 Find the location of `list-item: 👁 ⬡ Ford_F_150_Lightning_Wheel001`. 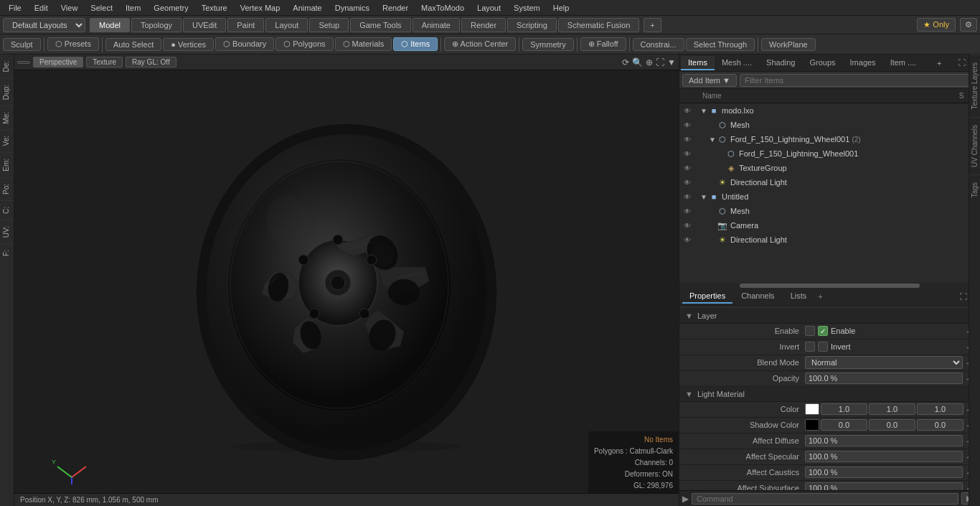

list-item: 👁 ⬡ Ford_F_150_Lightning_Wheel001 is located at coordinates (829, 154).